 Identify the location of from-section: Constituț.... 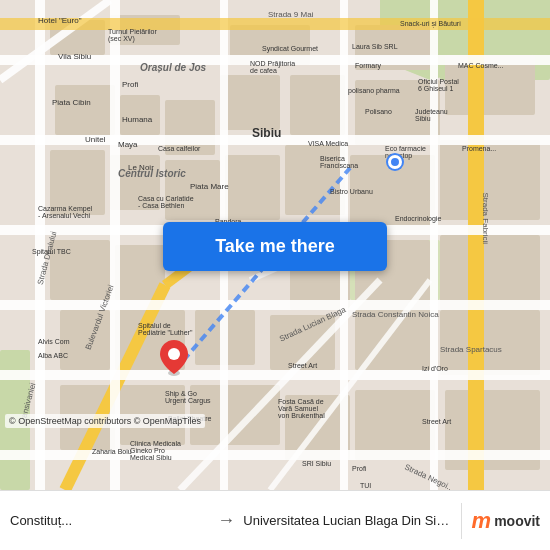
(114, 520).